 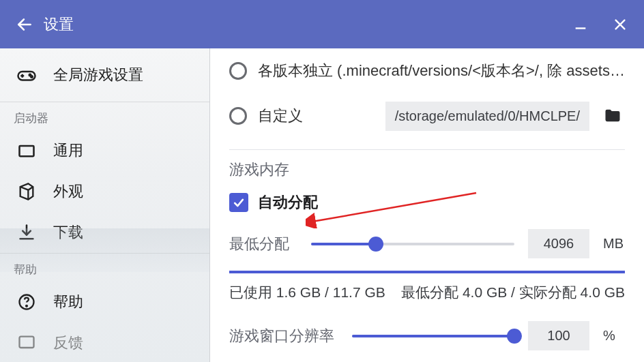 What do you see at coordinates (27, 232) in the screenshot?
I see `download-icon` at bounding box center [27, 232].